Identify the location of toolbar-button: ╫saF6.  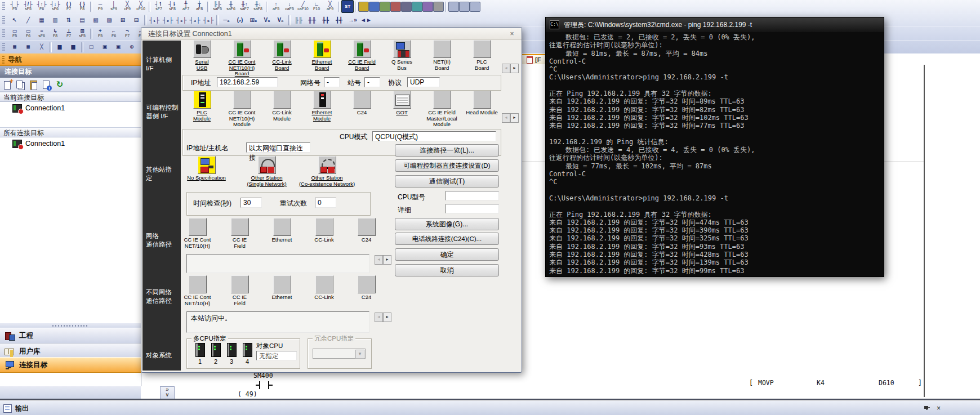
(231, 7).